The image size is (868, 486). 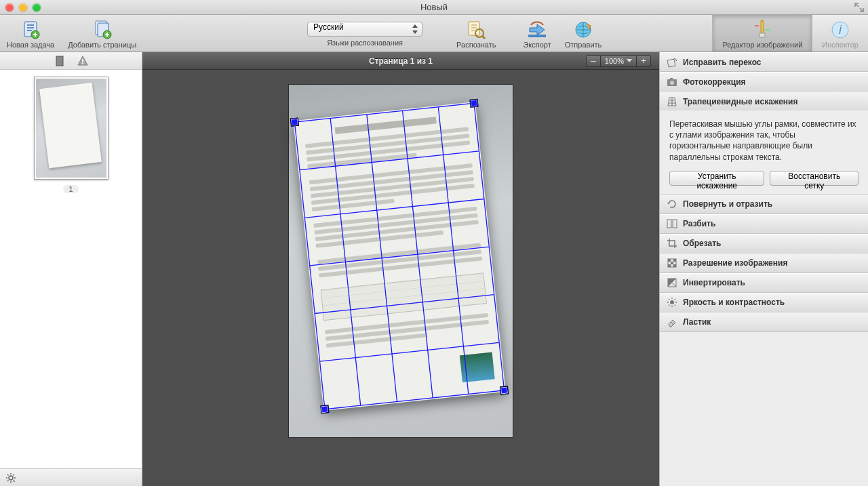 What do you see at coordinates (505, 390) in the screenshot?
I see `grid-handle-br` at bounding box center [505, 390].